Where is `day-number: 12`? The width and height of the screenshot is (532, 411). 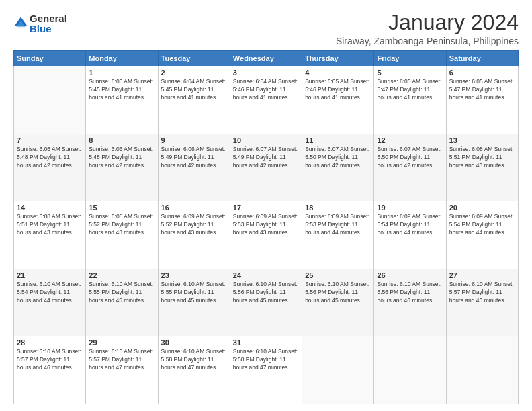
day-number: 12 is located at coordinates (410, 140).